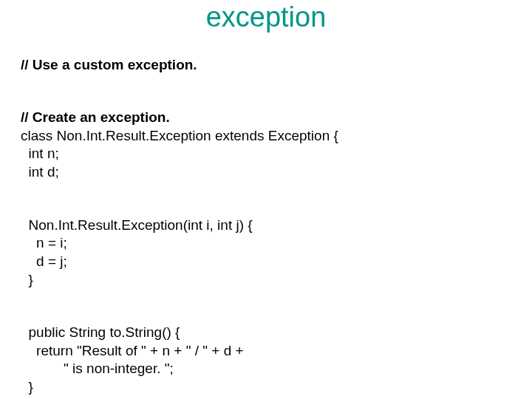  Describe the element at coordinates (100, 332) in the screenshot. I see `tostring-head: public String to.String() {` at that location.